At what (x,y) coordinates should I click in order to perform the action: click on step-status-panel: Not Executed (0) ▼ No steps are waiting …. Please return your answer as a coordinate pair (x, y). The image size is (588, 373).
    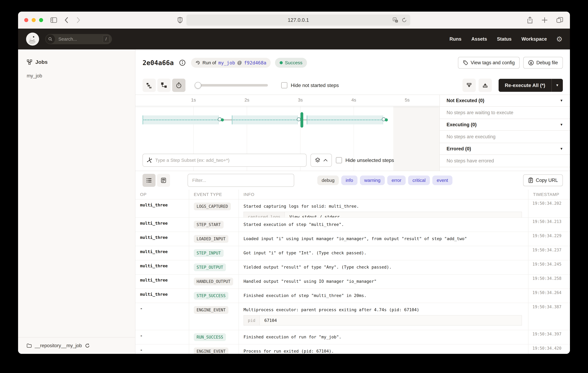
    Looking at the image, I should click on (505, 133).